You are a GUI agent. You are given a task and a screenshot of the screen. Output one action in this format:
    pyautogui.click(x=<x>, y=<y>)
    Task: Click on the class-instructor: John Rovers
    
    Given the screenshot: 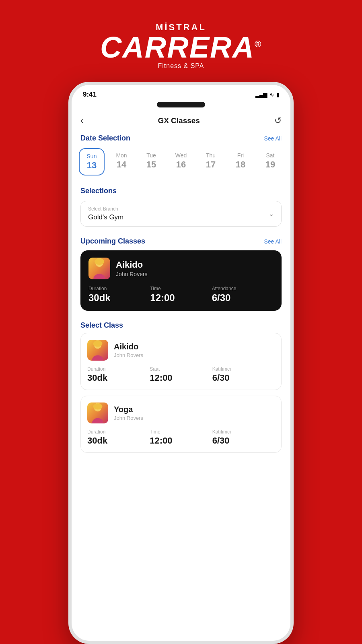 What is the action you would take?
    pyautogui.click(x=132, y=274)
    